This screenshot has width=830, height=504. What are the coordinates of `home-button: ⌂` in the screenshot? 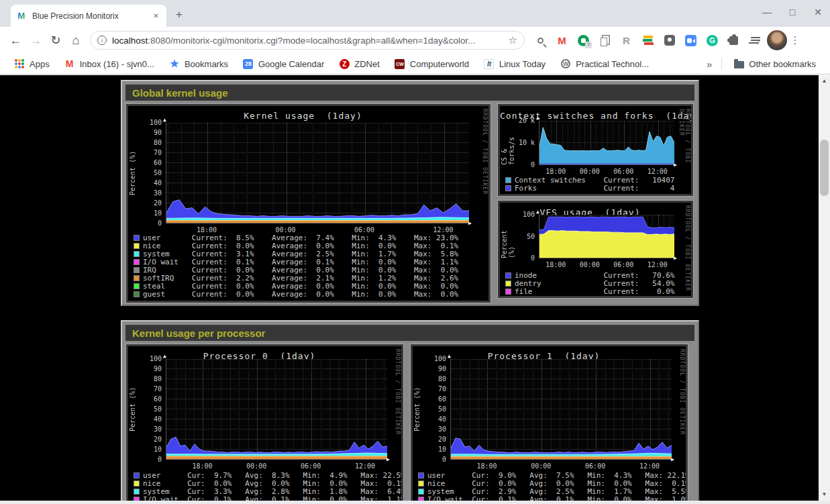 It's located at (76, 40).